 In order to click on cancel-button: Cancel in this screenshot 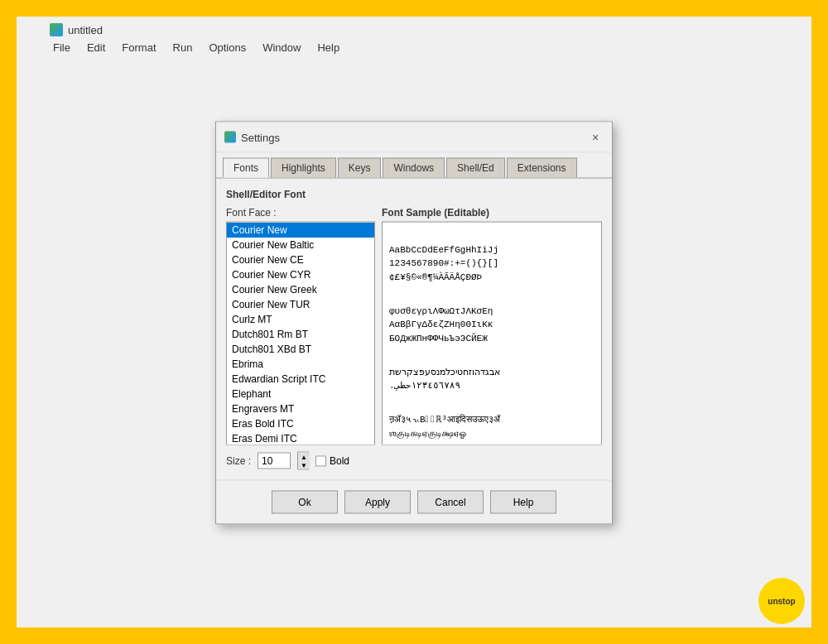, I will do `click(450, 502)`.